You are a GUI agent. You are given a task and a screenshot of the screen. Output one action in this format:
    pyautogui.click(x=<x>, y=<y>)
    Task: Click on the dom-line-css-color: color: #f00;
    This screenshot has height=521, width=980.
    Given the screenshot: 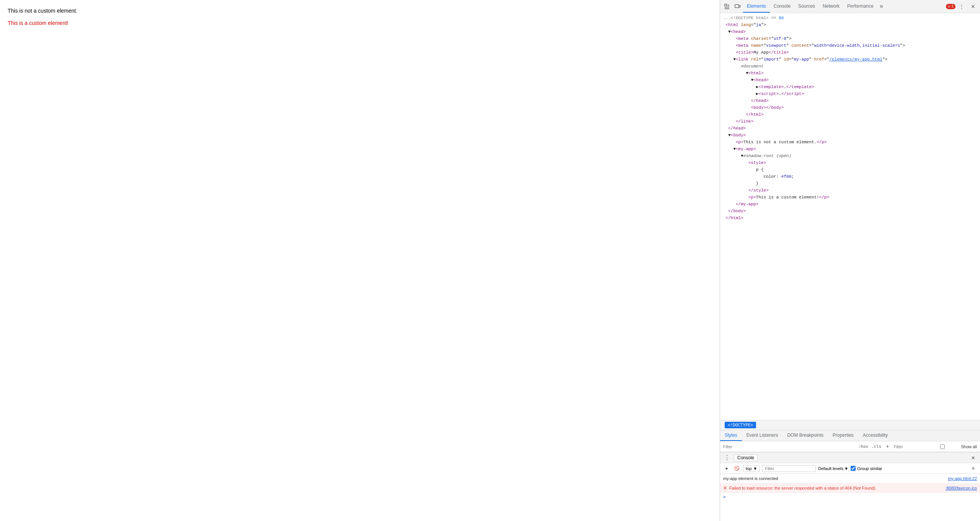 What is the action you would take?
    pyautogui.click(x=850, y=177)
    